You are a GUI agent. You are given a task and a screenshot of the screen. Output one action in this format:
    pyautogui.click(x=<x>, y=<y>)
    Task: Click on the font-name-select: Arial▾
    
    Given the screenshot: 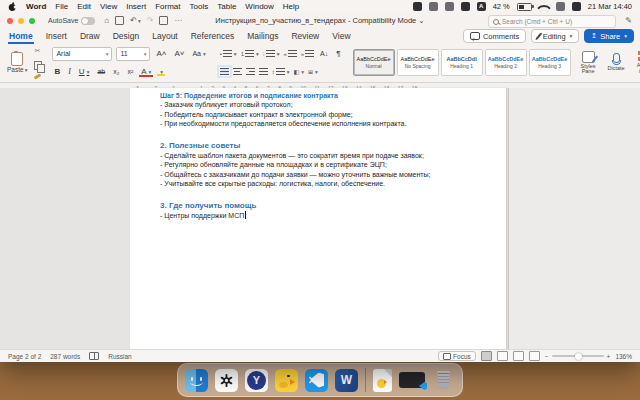 What is the action you would take?
    pyautogui.click(x=82, y=54)
    